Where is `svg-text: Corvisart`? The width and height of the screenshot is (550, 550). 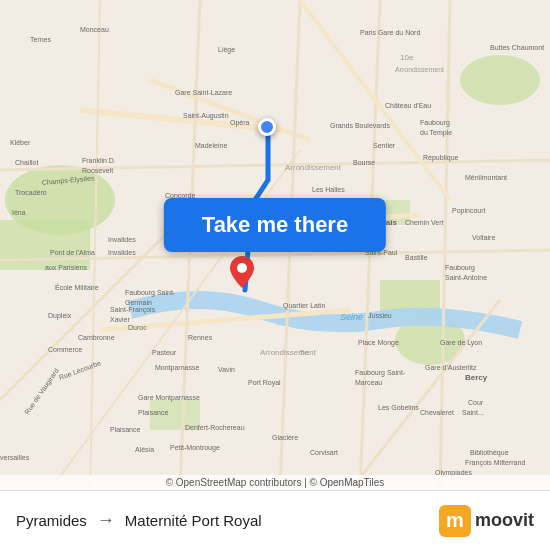
svg-text: Corvisart is located at coordinates (324, 452).